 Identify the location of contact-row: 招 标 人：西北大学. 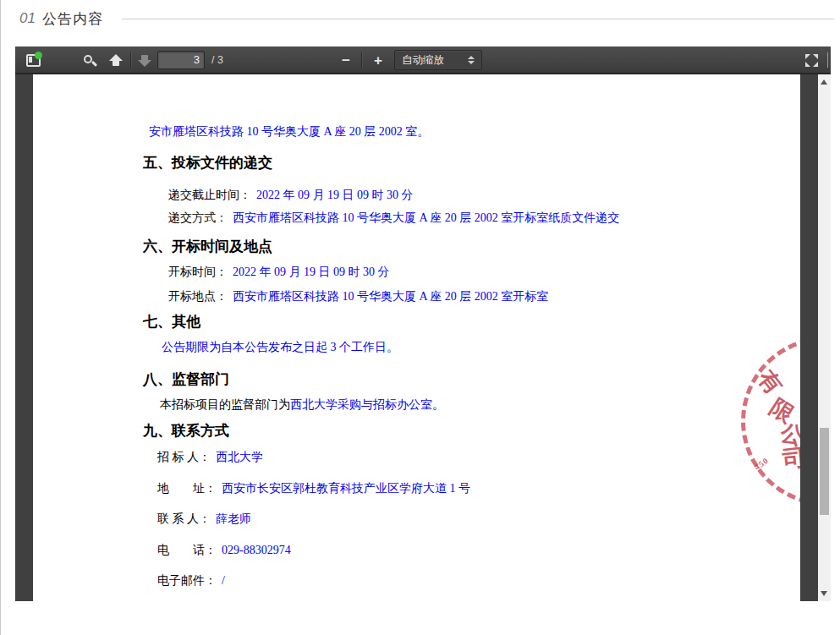
(210, 457).